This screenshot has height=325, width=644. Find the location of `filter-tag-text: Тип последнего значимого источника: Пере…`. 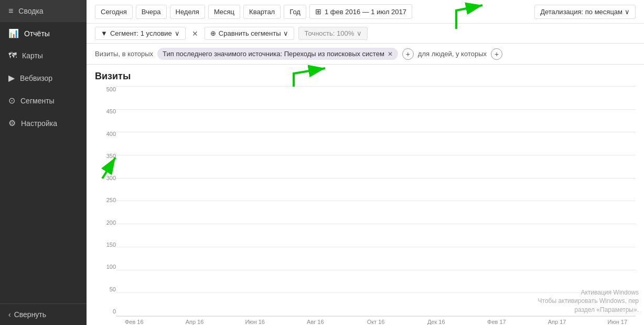

filter-tag-text: Тип последнего значимого источника: Пере… is located at coordinates (274, 54).